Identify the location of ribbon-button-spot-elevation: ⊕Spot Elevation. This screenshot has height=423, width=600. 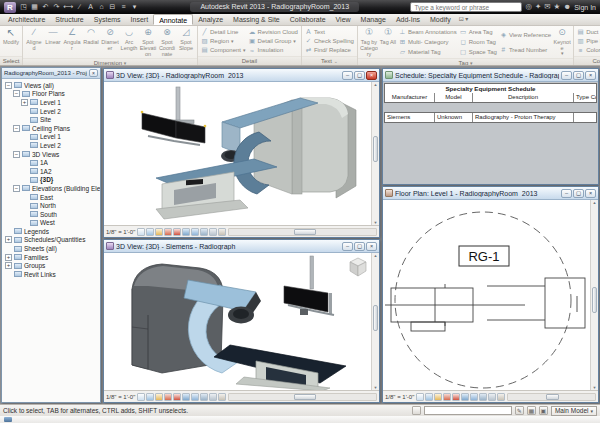
(148, 42).